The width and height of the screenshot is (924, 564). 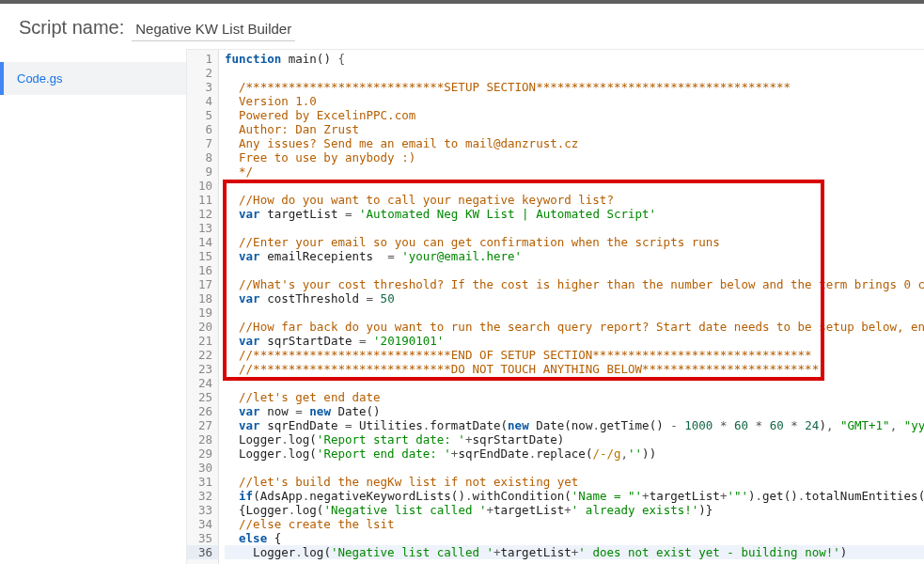 I want to click on line-number: 17, so click(x=203, y=284).